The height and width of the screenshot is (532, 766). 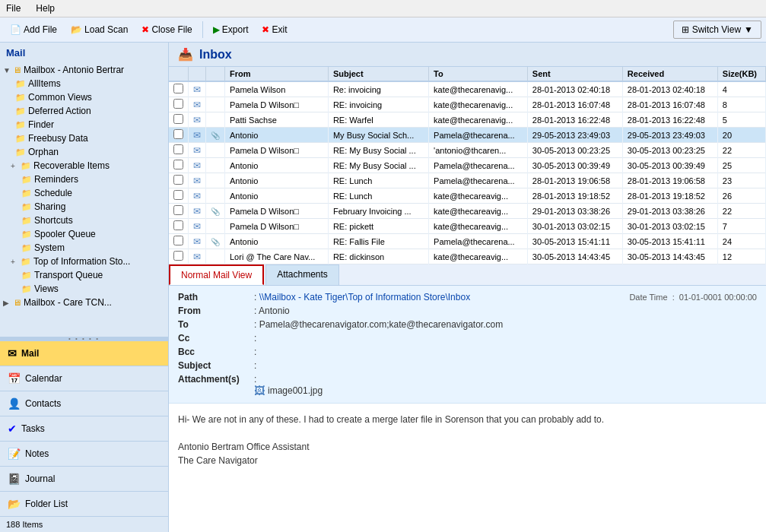 What do you see at coordinates (467, 150) in the screenshot?
I see `table-row: ✉ Pamela D Wilson□ RE: My Busy Social ..…` at bounding box center [467, 150].